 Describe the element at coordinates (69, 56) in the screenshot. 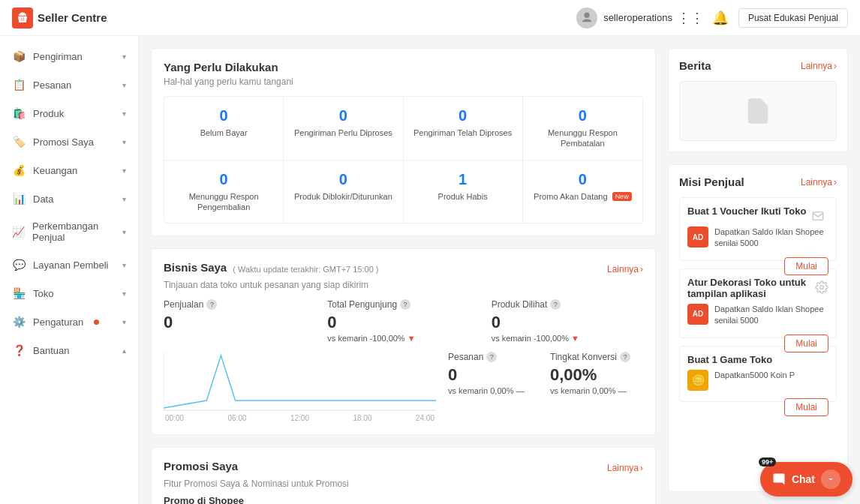

I see `sidebar-item-pengiriman: 📦 Pengiriman ▾` at that location.